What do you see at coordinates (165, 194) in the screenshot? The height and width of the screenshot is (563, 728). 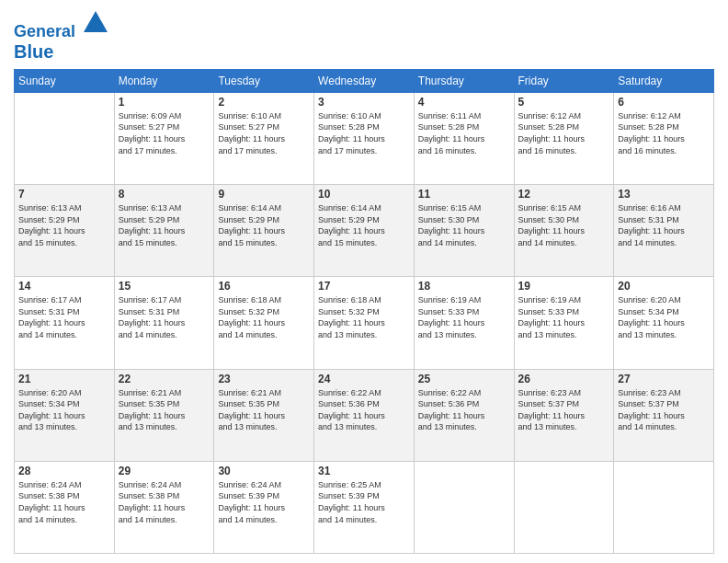 I see `day-number: 8` at bounding box center [165, 194].